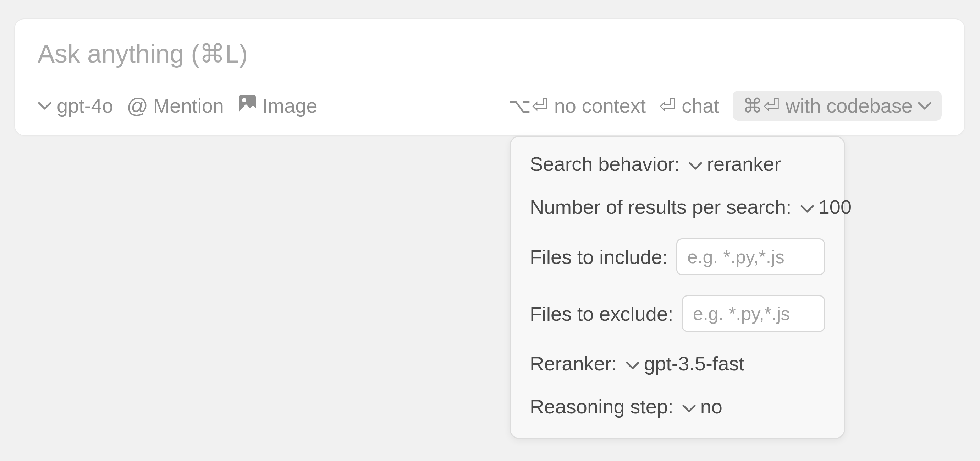  I want to click on search-behavior-label: Search behavior:, so click(605, 164).